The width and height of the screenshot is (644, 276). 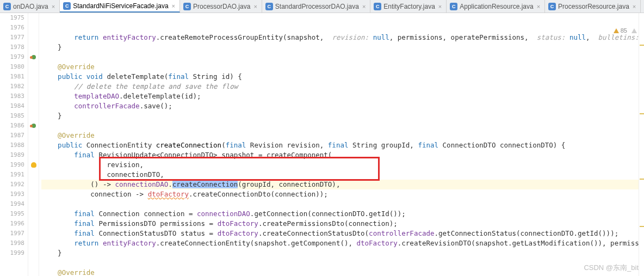 What do you see at coordinates (496, 7) in the screenshot?
I see `tab-applicationresource-java: ApplicationResource.java×` at bounding box center [496, 7].